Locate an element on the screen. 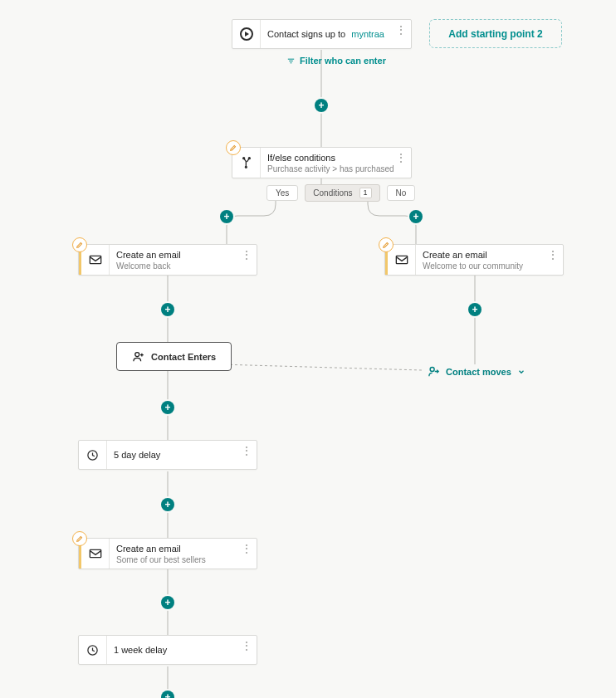  ifelse-title: If/else conditions is located at coordinates (301, 158).